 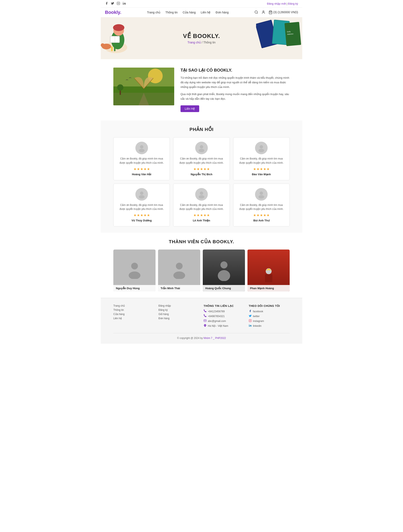 What do you see at coordinates (134, 310) in the screenshot?
I see `footer-link: Thông tin` at bounding box center [134, 310].